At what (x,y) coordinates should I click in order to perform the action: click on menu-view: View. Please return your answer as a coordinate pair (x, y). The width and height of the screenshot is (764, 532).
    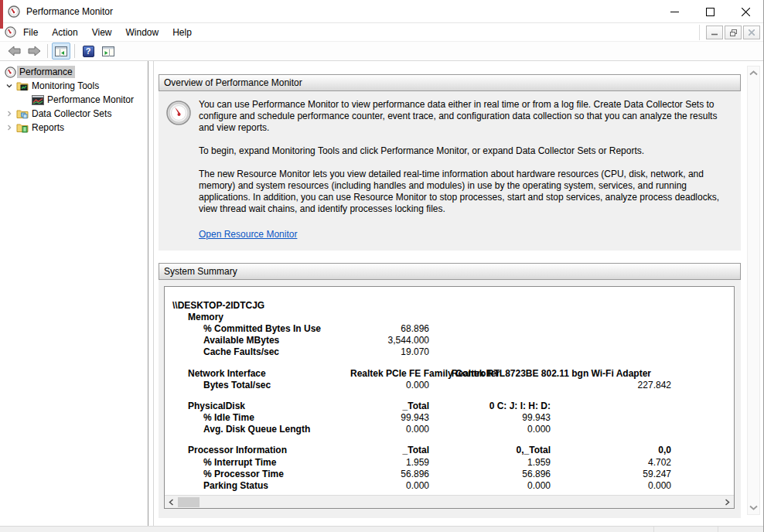
    Looking at the image, I should click on (102, 32).